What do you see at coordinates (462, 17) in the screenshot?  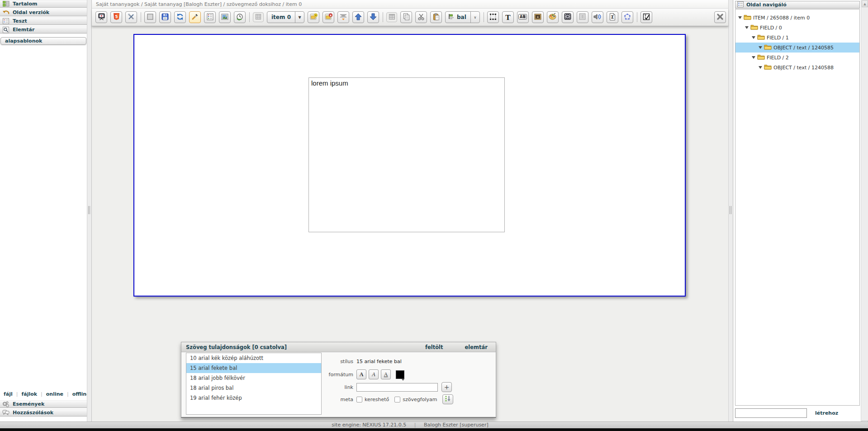 I see `align-selector-dropdown: bal ∨` at bounding box center [462, 17].